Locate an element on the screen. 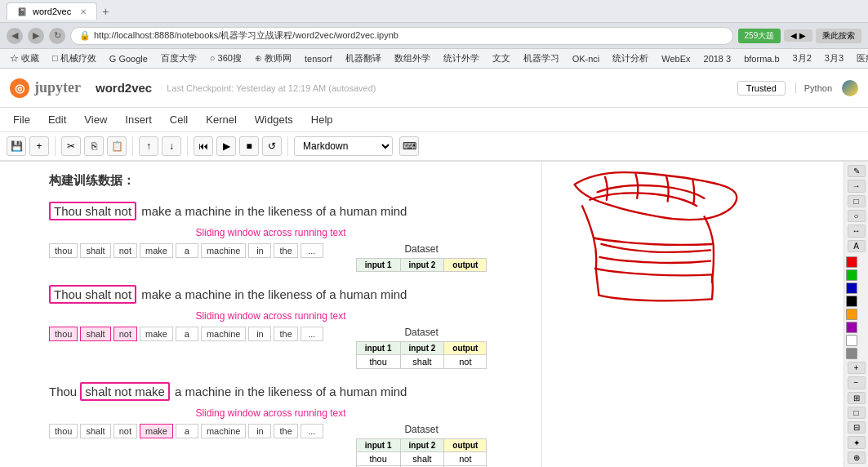 This screenshot has height=467, width=868. color-orange is located at coordinates (852, 314).